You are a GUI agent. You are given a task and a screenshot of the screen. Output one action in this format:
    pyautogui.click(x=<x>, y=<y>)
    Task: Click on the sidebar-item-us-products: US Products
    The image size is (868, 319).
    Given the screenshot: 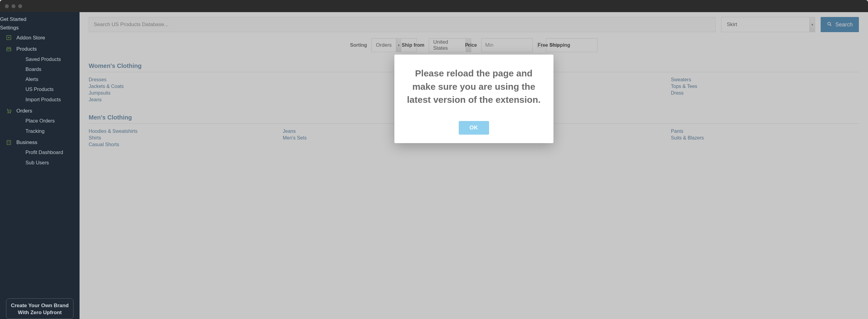 What is the action you would take?
    pyautogui.click(x=40, y=90)
    